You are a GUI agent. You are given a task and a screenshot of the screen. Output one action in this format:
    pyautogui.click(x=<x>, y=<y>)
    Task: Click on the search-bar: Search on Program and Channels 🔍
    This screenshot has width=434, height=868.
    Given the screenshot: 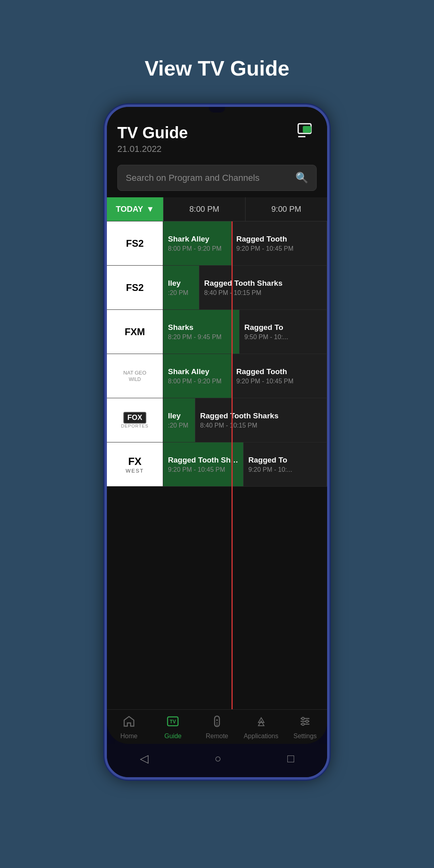 What is the action you would take?
    pyautogui.click(x=217, y=178)
    